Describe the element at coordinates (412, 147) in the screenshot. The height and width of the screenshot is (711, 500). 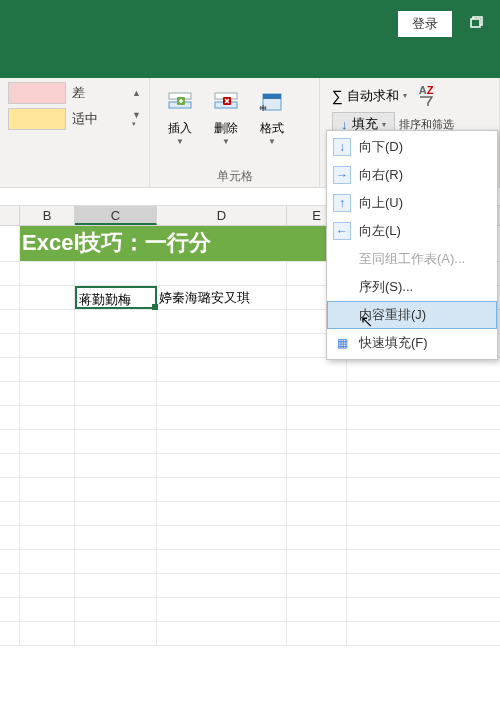
I see `menu-fill-down: ↓向下(D)` at that location.